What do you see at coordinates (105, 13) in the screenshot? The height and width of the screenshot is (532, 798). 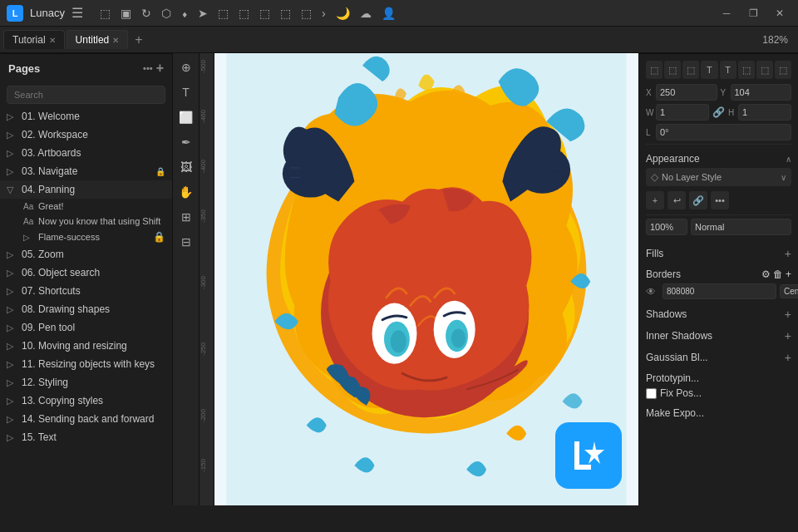 I see `toolbar-icon-1: ⬚` at bounding box center [105, 13].